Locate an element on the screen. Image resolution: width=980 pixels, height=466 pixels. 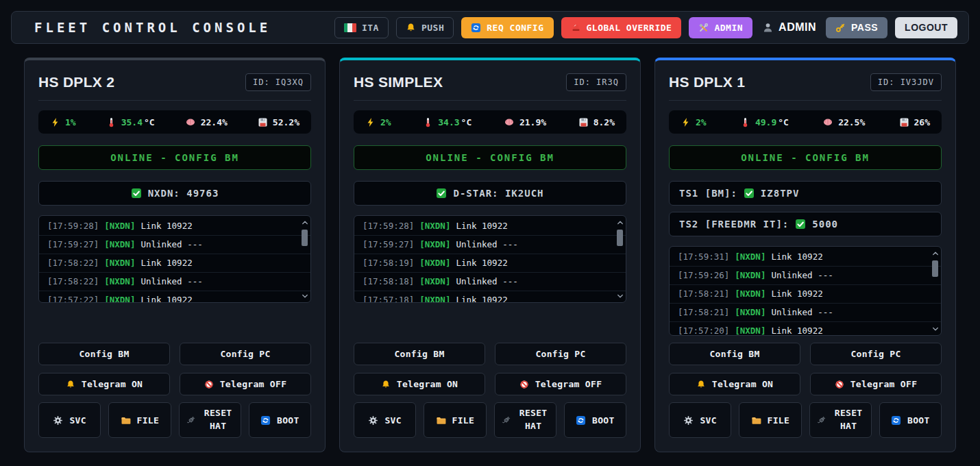
card-header: HS DPLX 2 ID: IQ3XQ is located at coordinates (175, 82).